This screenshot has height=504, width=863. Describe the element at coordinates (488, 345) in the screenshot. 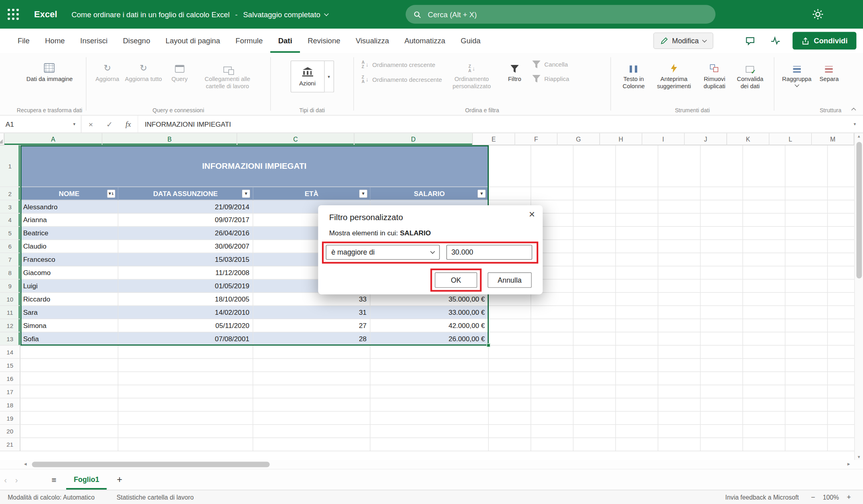

I see `fill-handle` at that location.